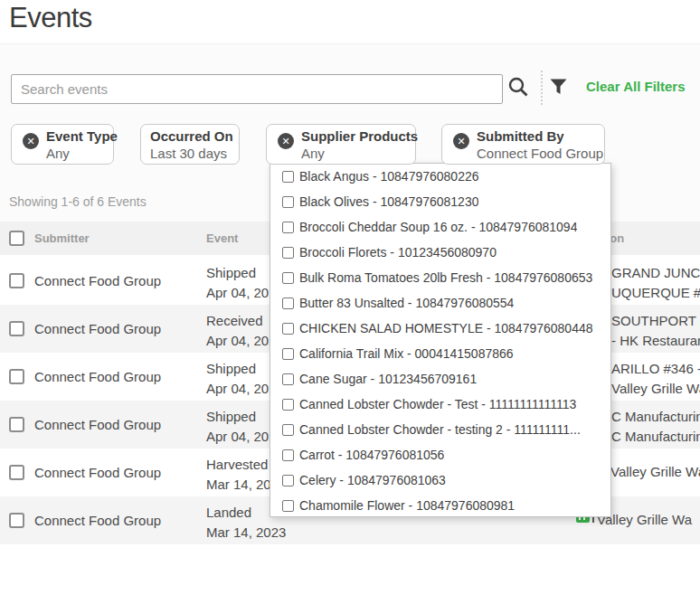 This screenshot has height=595, width=700. What do you see at coordinates (635, 87) in the screenshot?
I see `clear-all-filters-link: Clear All Filters` at bounding box center [635, 87].